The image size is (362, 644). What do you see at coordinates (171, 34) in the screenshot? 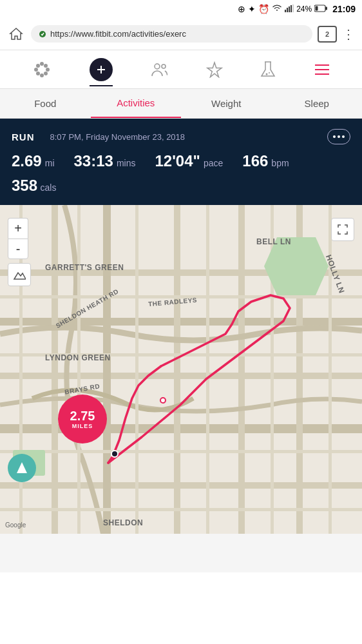
I see `url-box: https://www.fitbit.com/activities/exerc` at bounding box center [171, 34].